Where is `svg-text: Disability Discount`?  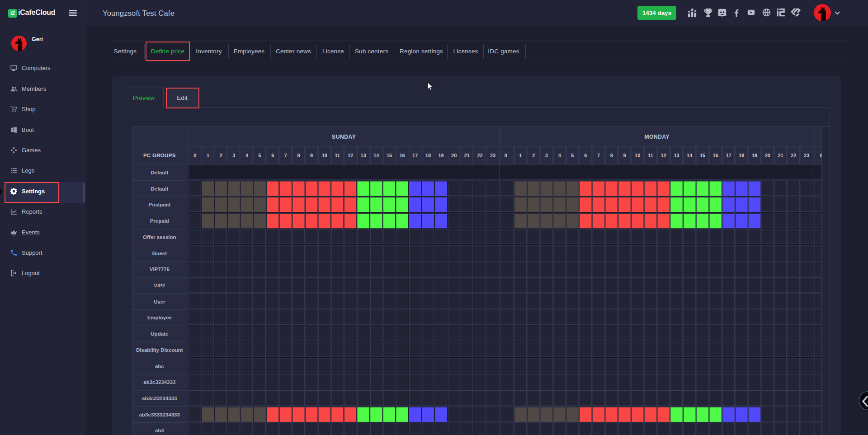
svg-text: Disability Discount is located at coordinates (160, 350).